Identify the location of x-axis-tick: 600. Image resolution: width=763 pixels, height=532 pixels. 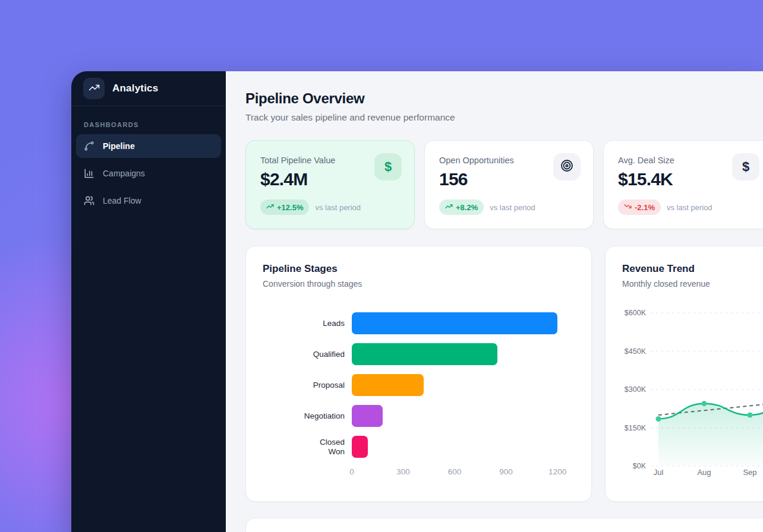
(455, 471).